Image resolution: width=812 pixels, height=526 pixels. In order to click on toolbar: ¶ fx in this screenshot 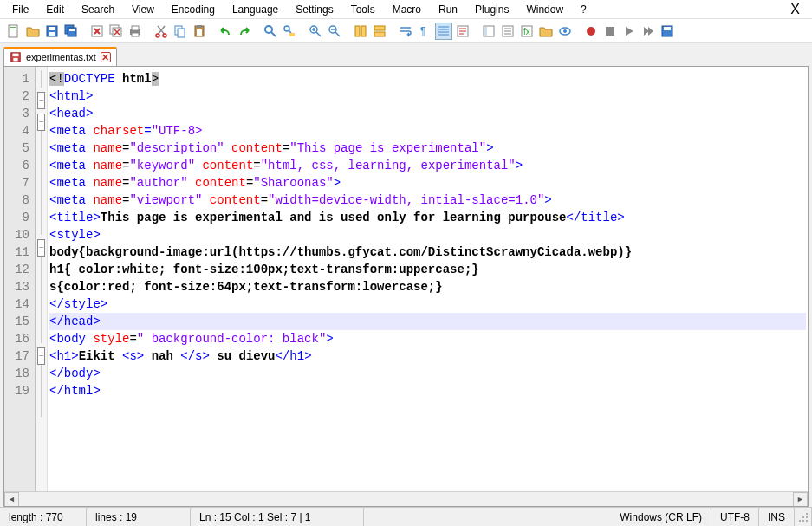, I will do `click(406, 31)`.